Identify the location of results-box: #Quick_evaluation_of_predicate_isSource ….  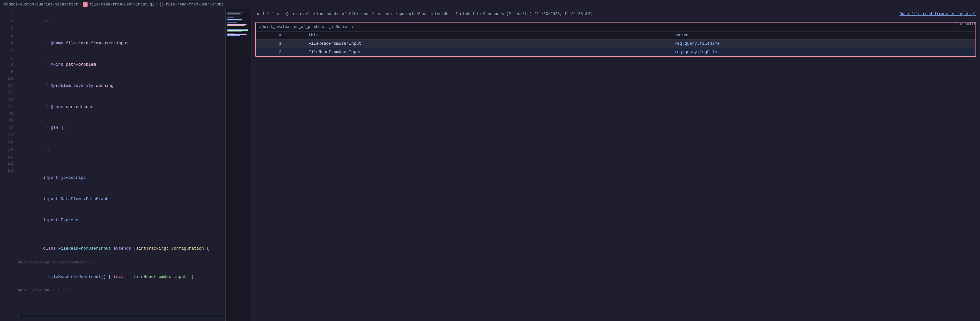
(616, 40).